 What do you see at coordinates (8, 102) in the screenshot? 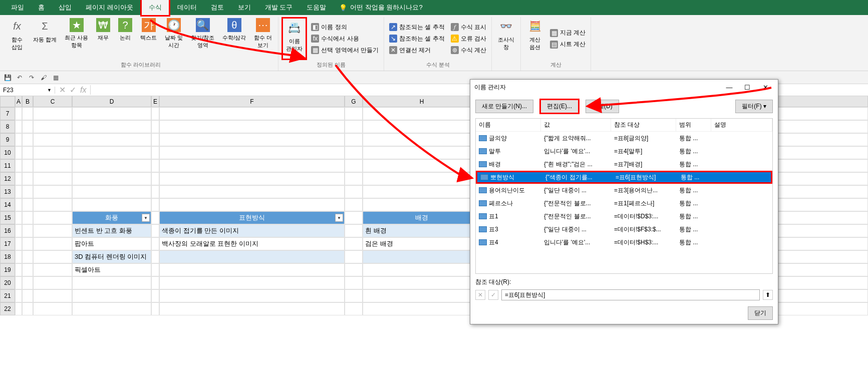
I see `select-all-corner` at bounding box center [8, 102].